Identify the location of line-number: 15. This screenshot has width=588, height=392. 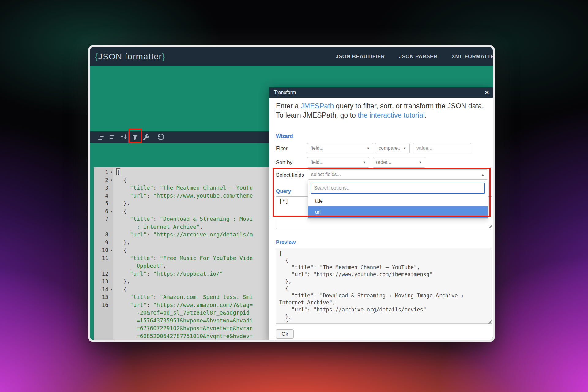
(104, 297).